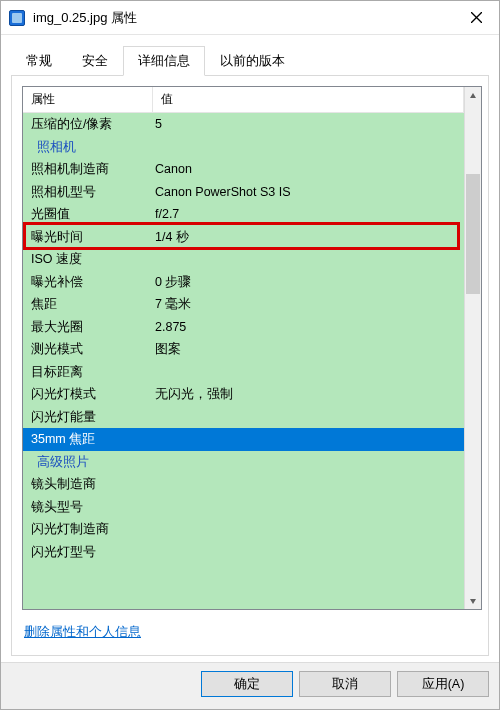 The height and width of the screenshot is (710, 500). I want to click on table-header: 属性 值, so click(244, 100).